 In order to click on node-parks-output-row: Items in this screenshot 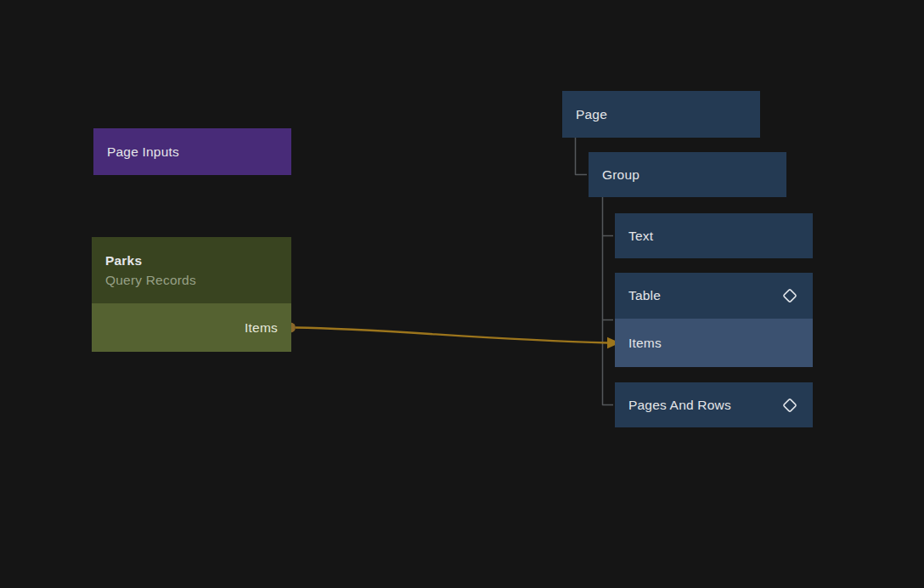, I will do `click(192, 328)`.